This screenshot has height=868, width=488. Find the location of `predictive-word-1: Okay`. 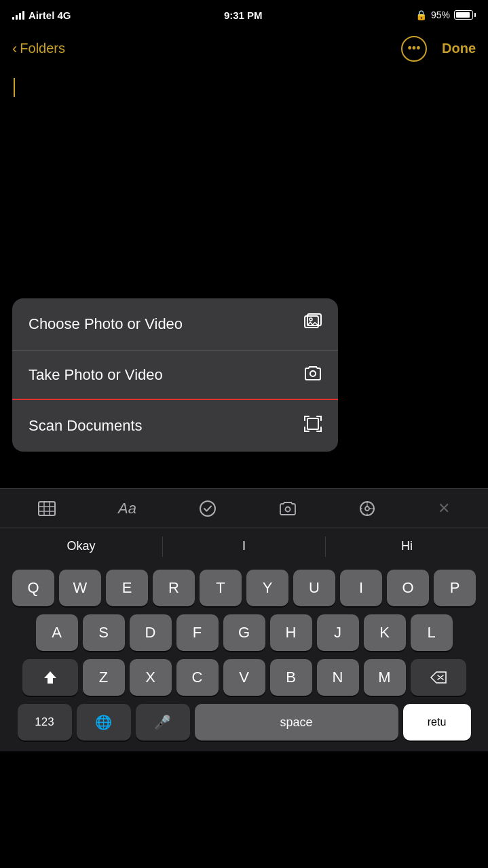

predictive-word-1: Okay is located at coordinates (81, 547).